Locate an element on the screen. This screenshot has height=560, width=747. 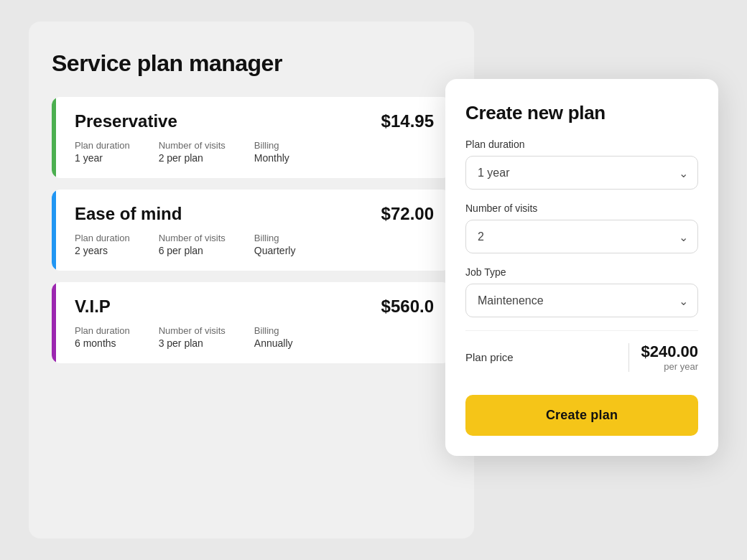
plan-duration-select: 1 year 2 years 6 months 3 years is located at coordinates (582, 172).